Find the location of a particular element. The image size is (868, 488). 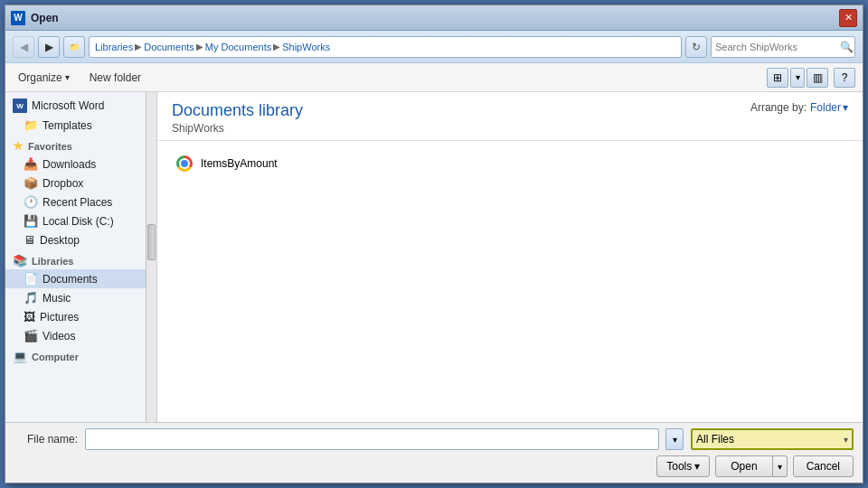

sidebar-libraries-header: 📚 Libraries is located at coordinates (76, 259).